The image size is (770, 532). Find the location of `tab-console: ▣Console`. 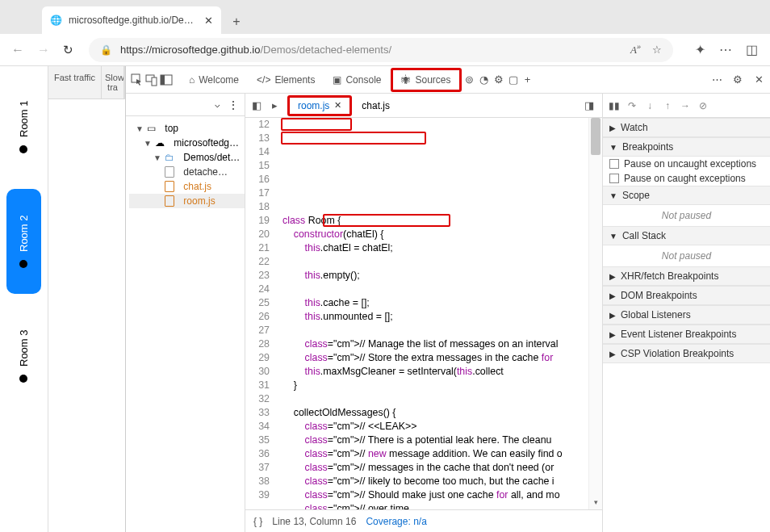

tab-console: ▣Console is located at coordinates (357, 79).